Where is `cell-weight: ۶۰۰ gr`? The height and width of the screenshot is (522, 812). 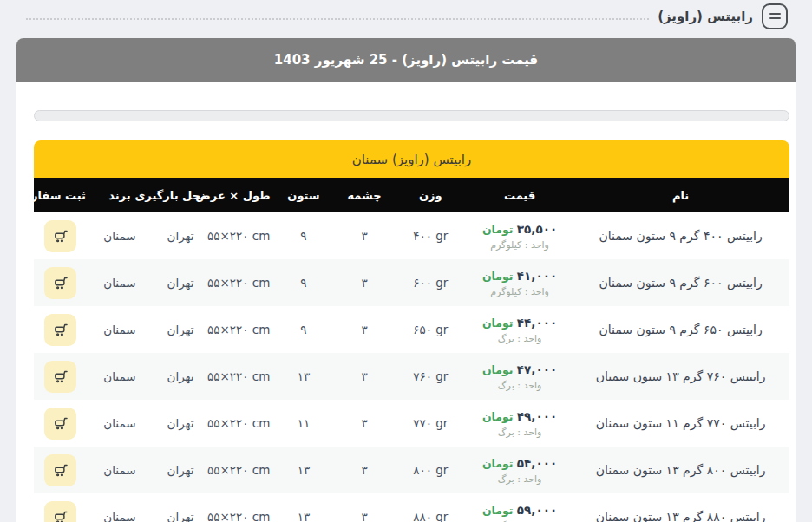
cell-weight: ۶۰۰ gr is located at coordinates (430, 283).